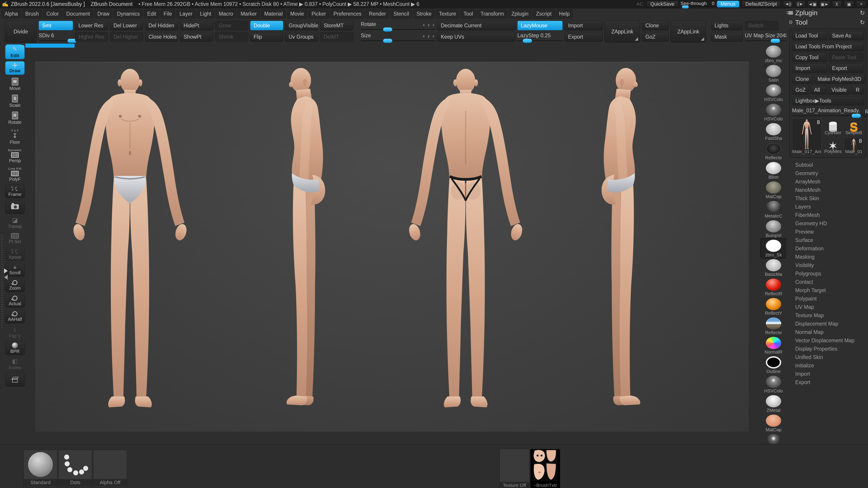 This screenshot has height=488, width=868. What do you see at coordinates (398, 37) in the screenshot?
I see `size-slider: Sizex y z` at bounding box center [398, 37].